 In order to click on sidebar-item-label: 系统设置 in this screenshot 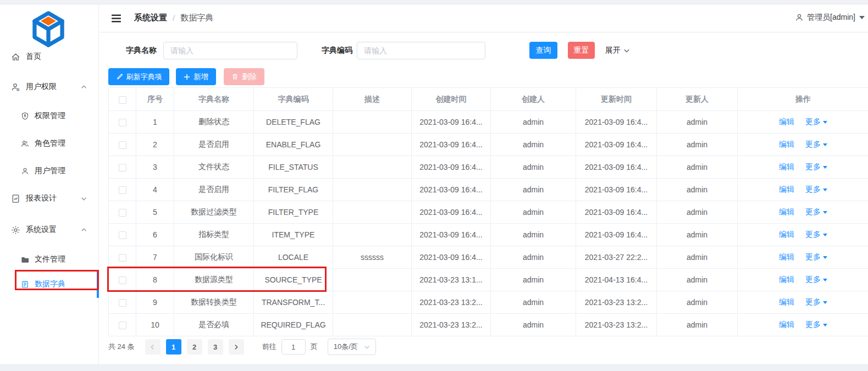, I will do `click(41, 230)`.